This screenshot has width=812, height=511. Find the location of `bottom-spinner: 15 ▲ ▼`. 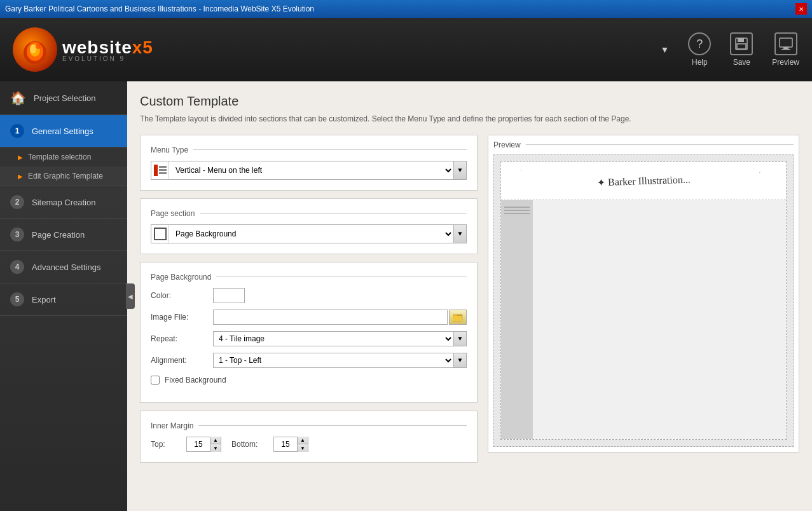

bottom-spinner: 15 ▲ ▼ is located at coordinates (291, 444).